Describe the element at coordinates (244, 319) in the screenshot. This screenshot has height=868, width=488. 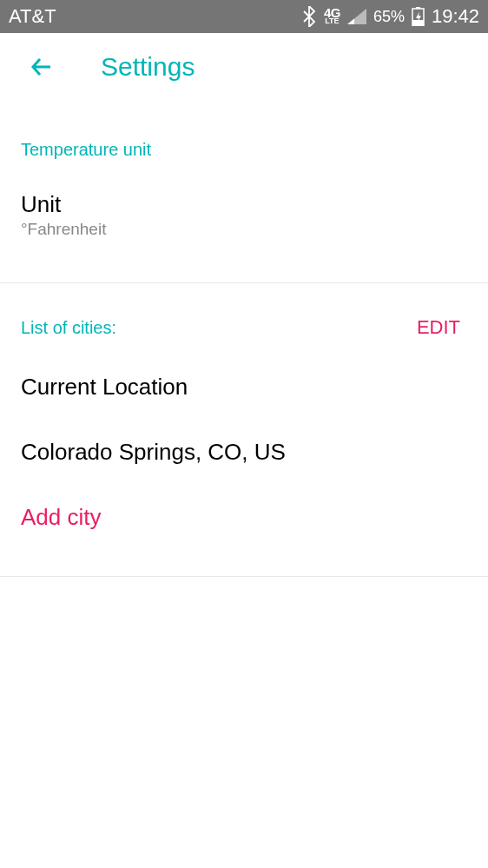
I see `cities-section-header: List of cities: EDIT` at that location.